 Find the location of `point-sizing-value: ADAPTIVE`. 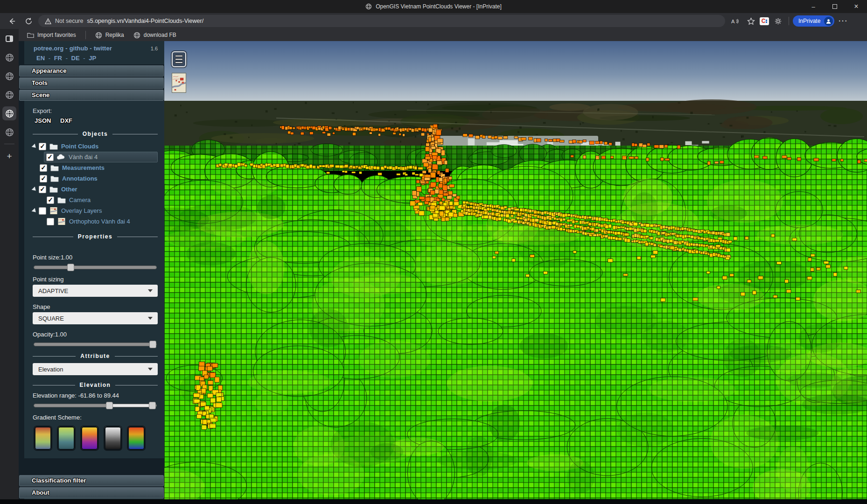

point-sizing-value: ADAPTIVE is located at coordinates (53, 291).